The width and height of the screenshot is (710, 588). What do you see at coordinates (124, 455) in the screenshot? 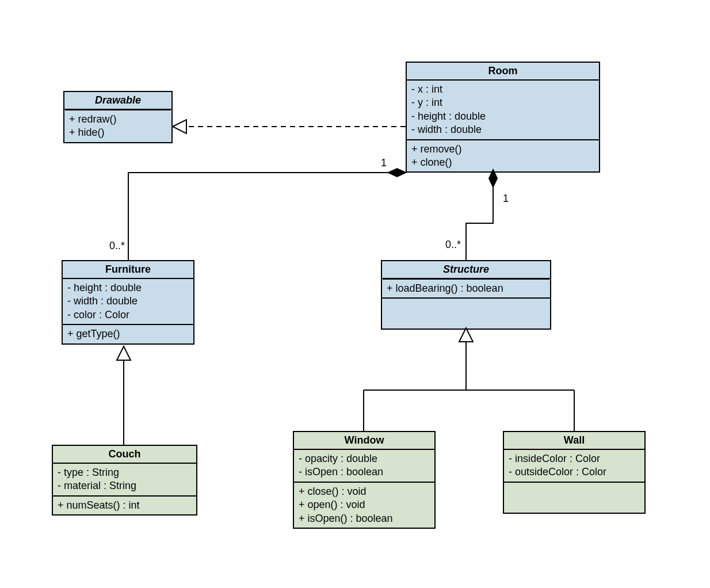
I see `class-couch-title: Couch` at bounding box center [124, 455].